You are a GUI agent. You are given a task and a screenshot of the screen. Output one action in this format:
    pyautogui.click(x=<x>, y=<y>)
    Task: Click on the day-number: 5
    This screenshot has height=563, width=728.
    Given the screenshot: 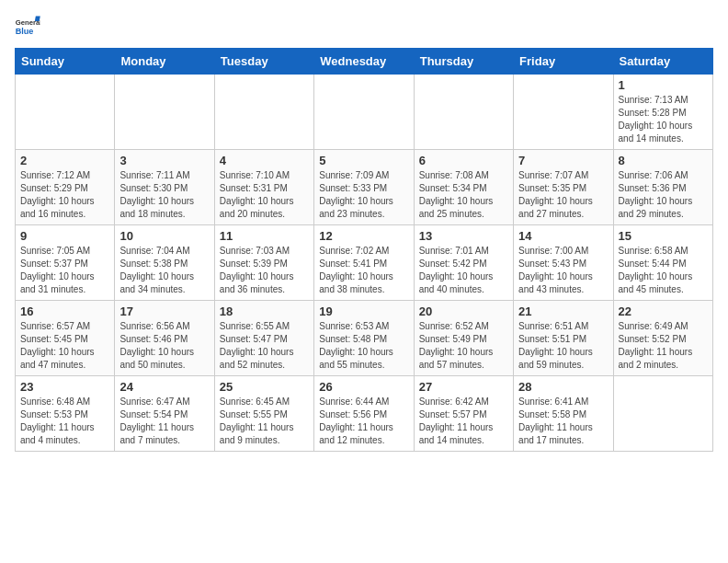 What is the action you would take?
    pyautogui.click(x=364, y=160)
    